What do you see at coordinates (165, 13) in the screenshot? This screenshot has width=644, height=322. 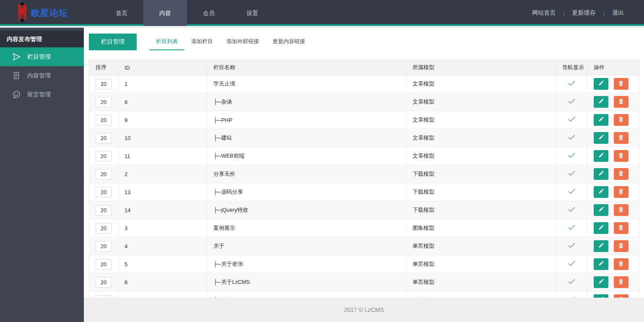 I see `nav-item-content: 内容` at bounding box center [165, 13].